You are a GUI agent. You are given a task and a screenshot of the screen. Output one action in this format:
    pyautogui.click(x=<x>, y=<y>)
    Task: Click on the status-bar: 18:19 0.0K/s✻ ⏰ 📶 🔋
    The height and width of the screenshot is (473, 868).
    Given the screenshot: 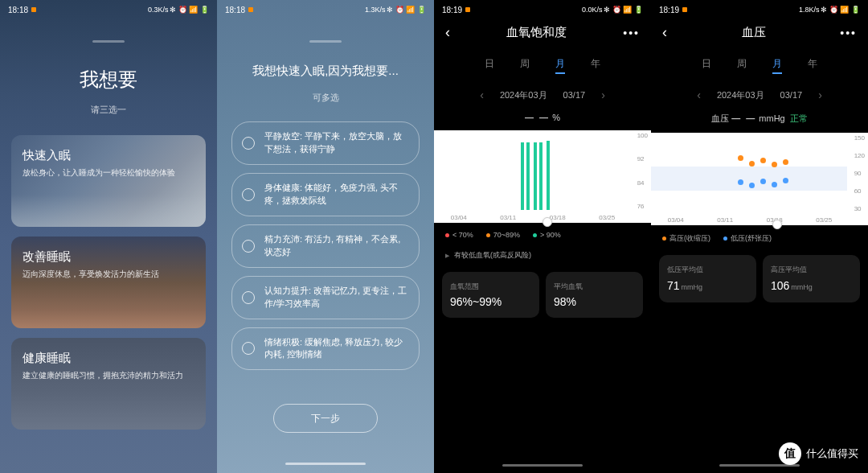 What is the action you would take?
    pyautogui.click(x=542, y=10)
    